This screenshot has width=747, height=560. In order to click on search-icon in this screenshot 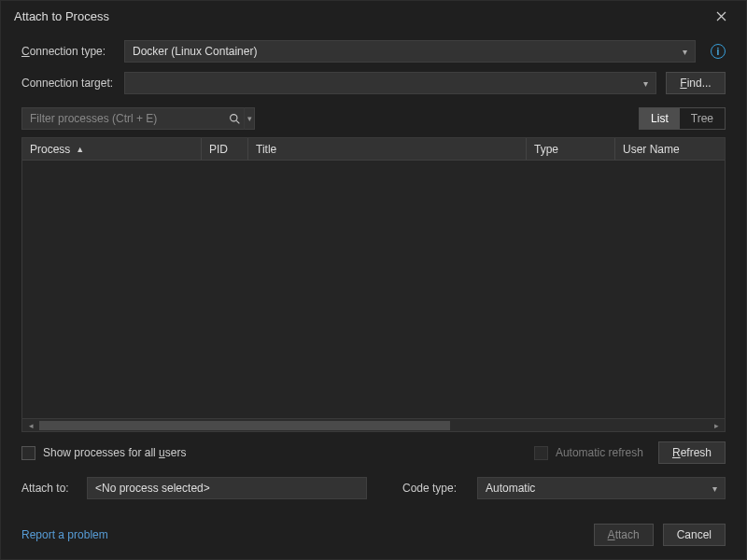, I will do `click(235, 119)`.